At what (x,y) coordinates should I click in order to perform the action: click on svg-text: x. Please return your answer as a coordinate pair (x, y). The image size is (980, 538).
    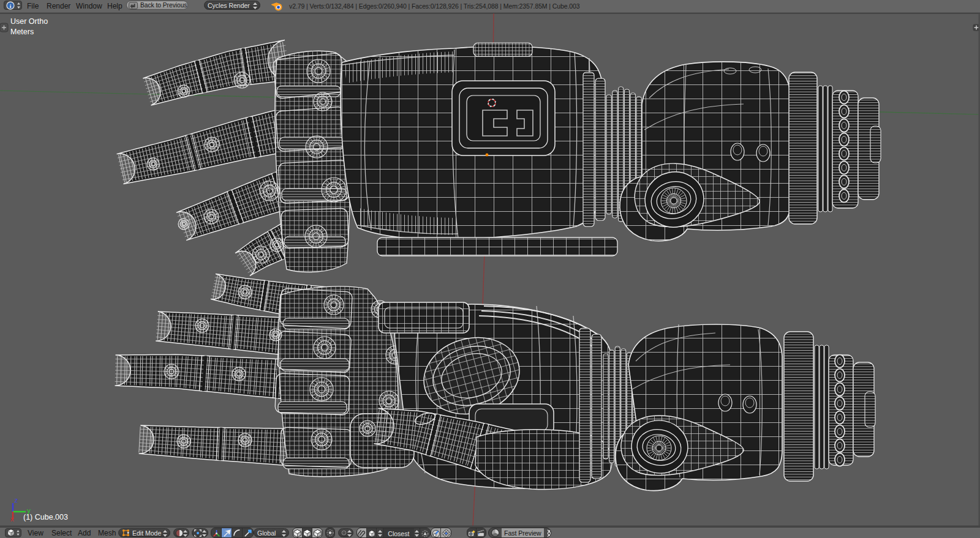
    Looking at the image, I should click on (12, 519).